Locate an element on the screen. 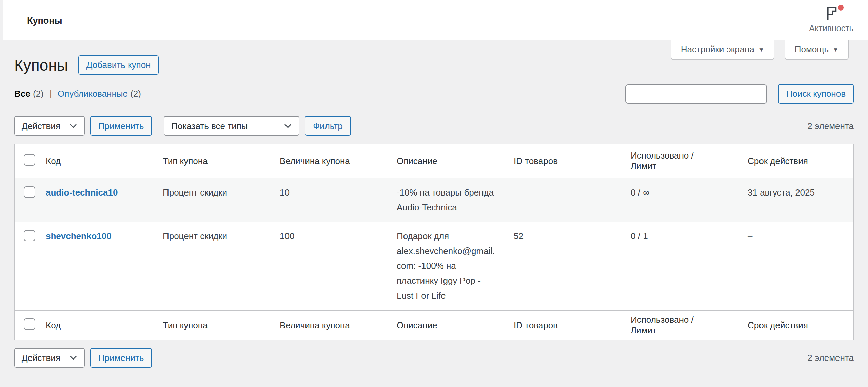  column-footer-product-ids: ID товаров is located at coordinates (566, 325).